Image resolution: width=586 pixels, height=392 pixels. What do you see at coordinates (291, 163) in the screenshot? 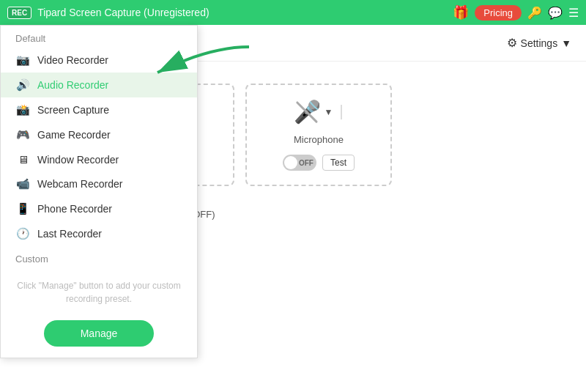
I see `microphone-toggle-knob` at bounding box center [291, 163].